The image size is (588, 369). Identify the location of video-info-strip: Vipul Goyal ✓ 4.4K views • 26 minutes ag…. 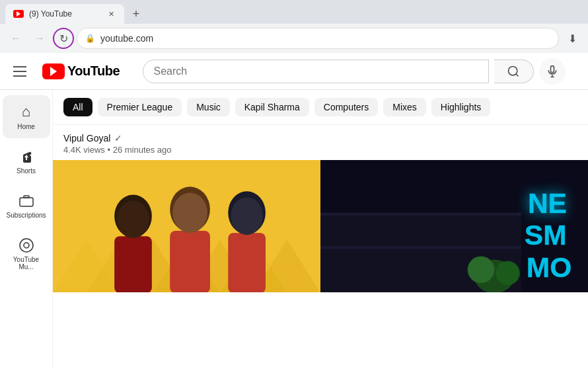
(320, 143).